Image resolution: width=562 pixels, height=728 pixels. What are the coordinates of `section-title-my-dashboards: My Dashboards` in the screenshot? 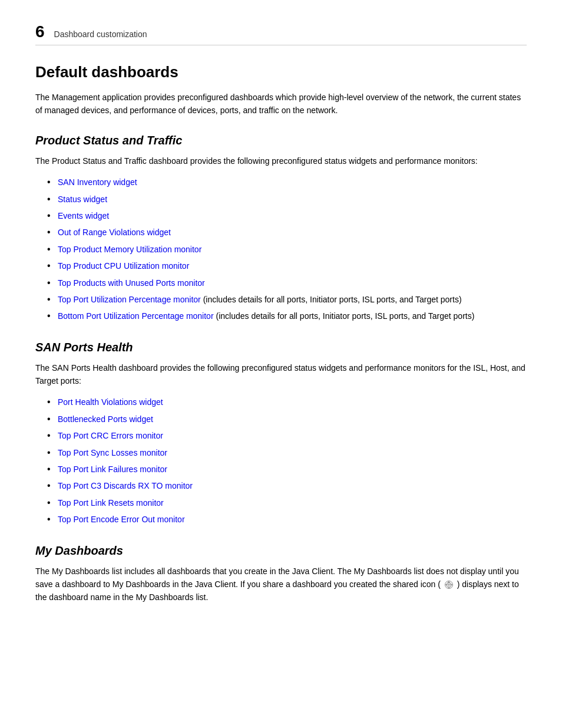 It's located at (281, 551).